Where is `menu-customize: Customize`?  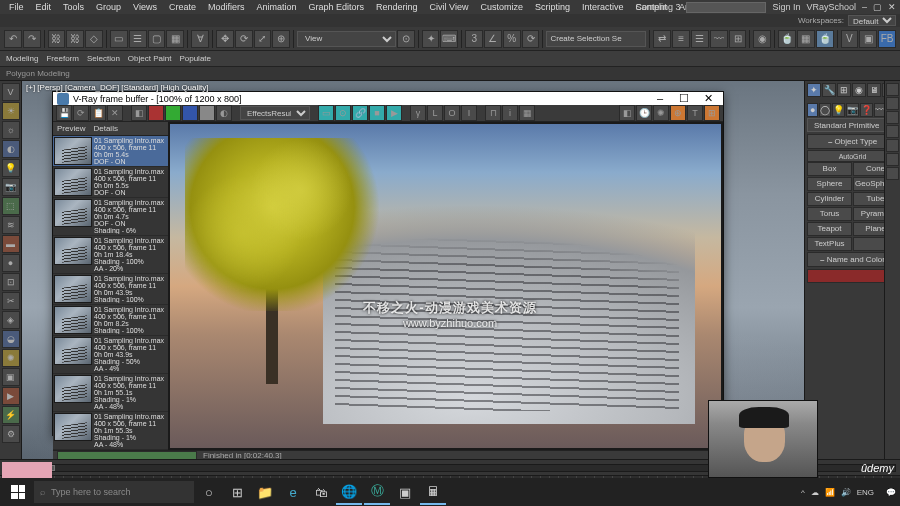 menu-customize: Customize is located at coordinates (502, 7).